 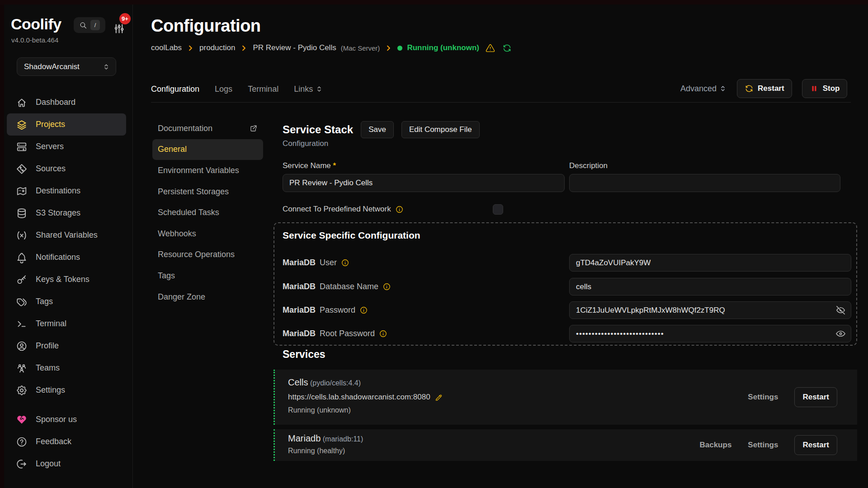 What do you see at coordinates (337, 286) in the screenshot?
I see `mariadb-database-name-label: MariaDB Database Name` at bounding box center [337, 286].